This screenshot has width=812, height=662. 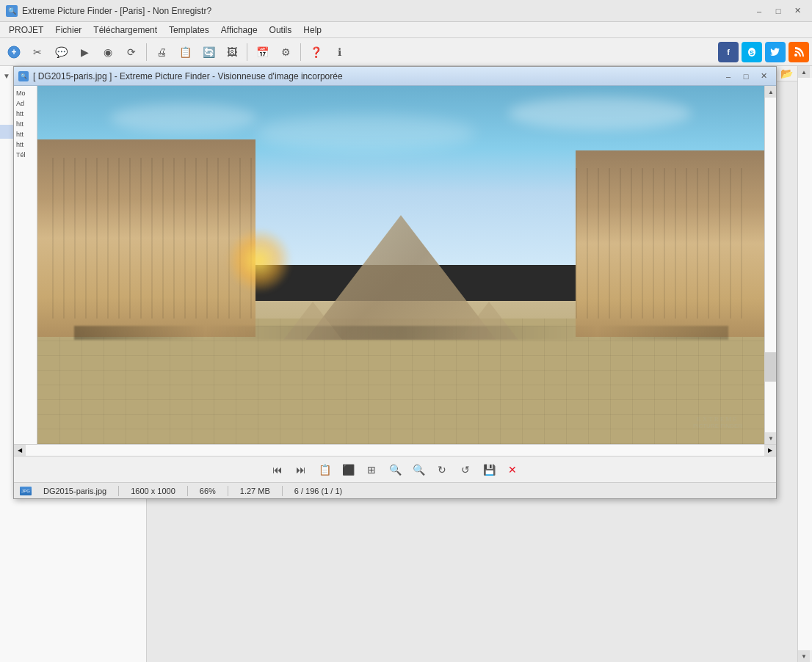 I want to click on viewer-actual-button: ⊞, so click(x=371, y=470).